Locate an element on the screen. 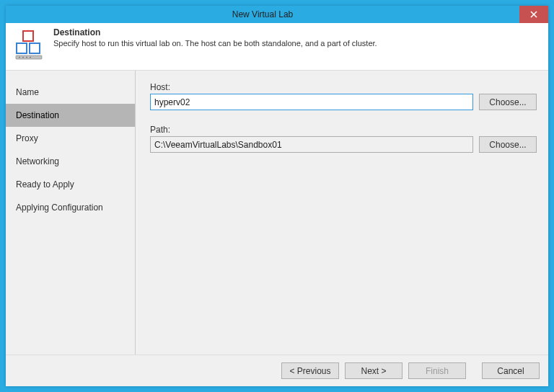 Image resolution: width=554 pixels, height=392 pixels. sidebar-item-applying: Applying Configuration is located at coordinates (71, 208).